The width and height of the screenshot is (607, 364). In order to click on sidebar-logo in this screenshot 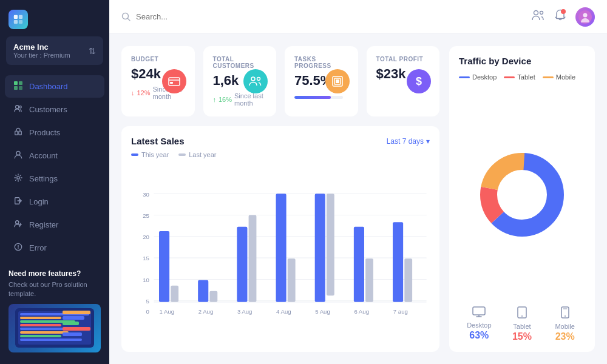, I will do `click(55, 18)`.